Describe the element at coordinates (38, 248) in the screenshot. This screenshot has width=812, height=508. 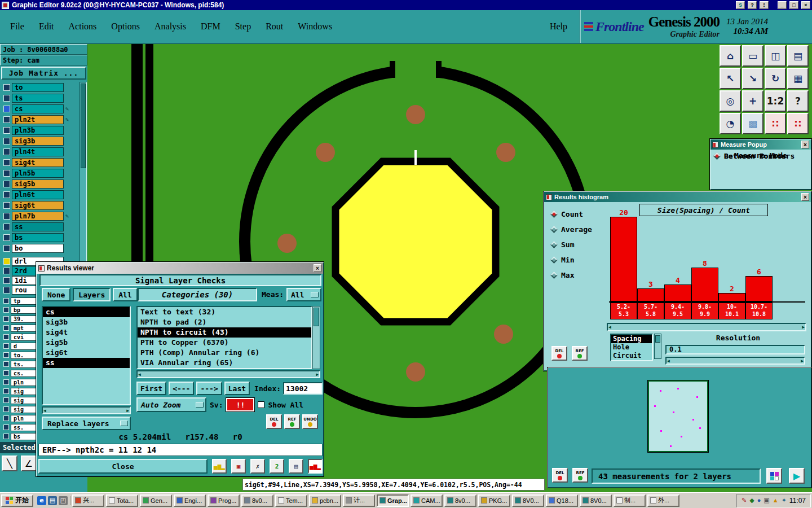
I see `layer-name-chip: bo` at that location.